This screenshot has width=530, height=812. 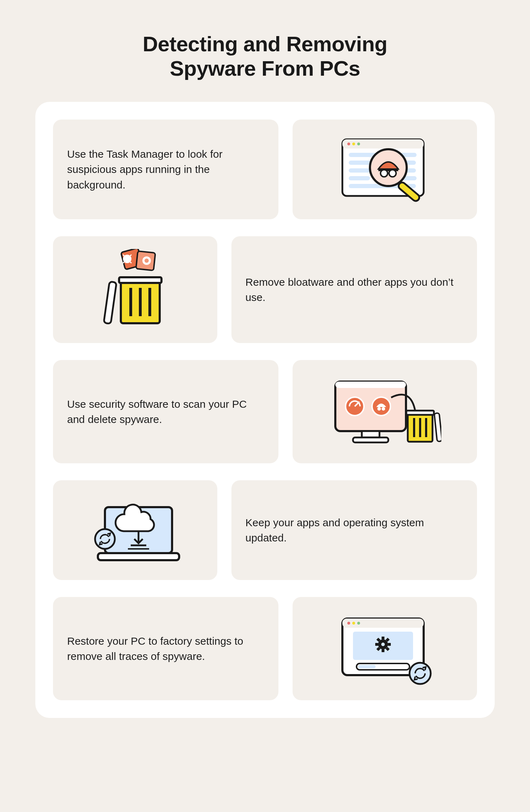 What do you see at coordinates (265, 44) in the screenshot?
I see `title-line-1: Detecting and Removing` at bounding box center [265, 44].